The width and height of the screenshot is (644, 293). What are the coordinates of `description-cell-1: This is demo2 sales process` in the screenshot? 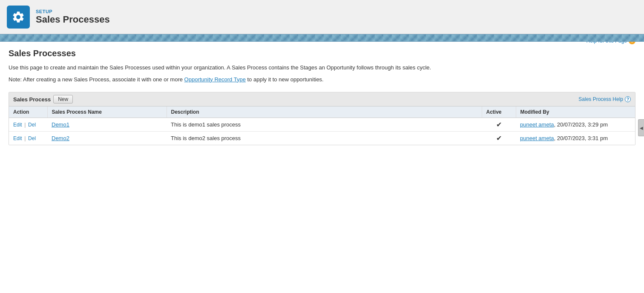 It's located at (324, 138).